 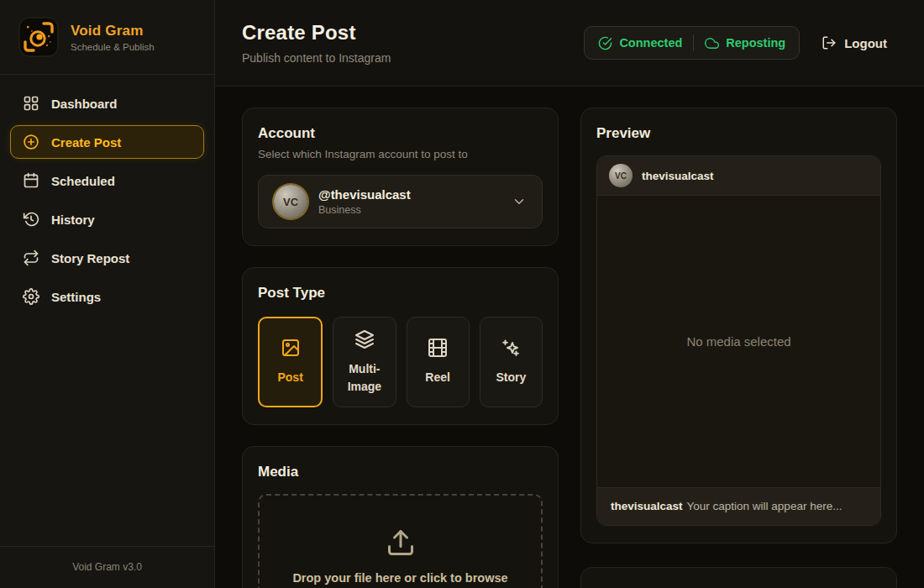 What do you see at coordinates (400, 346) in the screenshot?
I see `post-type-card: Post Type Post Multi-Image` at bounding box center [400, 346].